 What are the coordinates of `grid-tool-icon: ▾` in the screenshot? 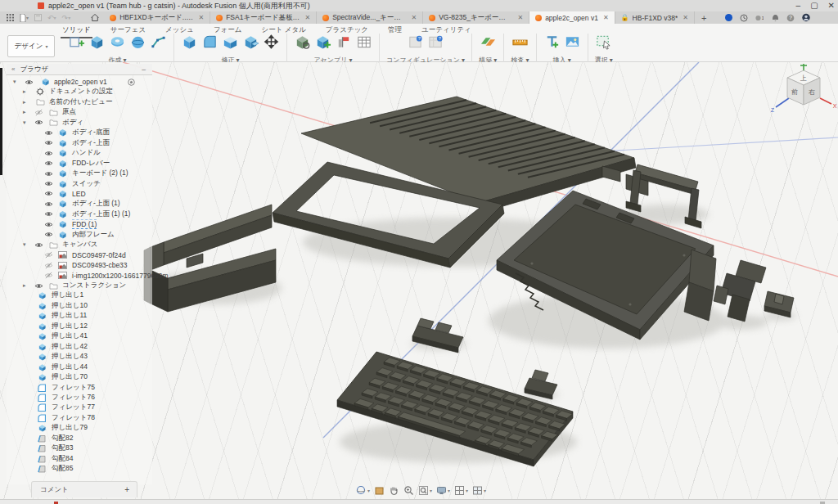 It's located at (462, 491).